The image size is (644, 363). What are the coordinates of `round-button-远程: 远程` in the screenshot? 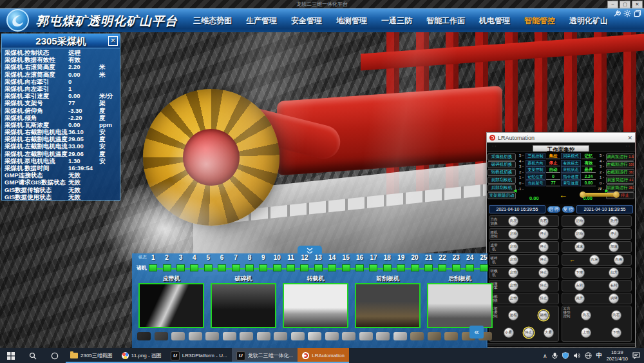 It's located at (513, 315).